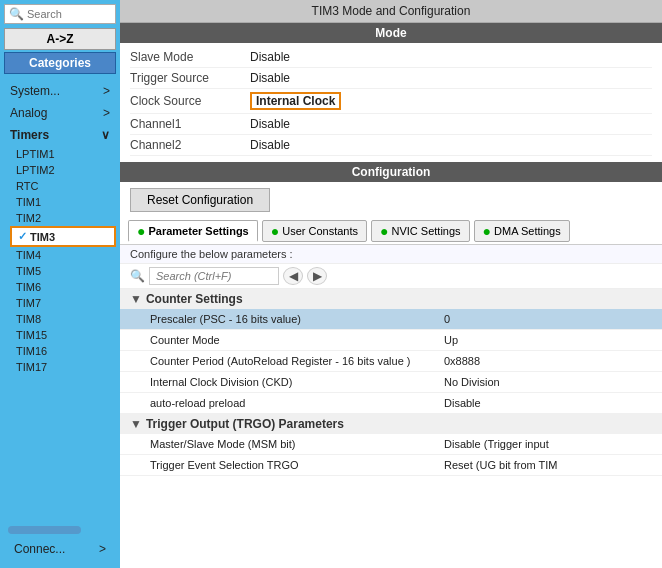 The image size is (662, 568). I want to click on search-bar: 🔍, so click(60, 14).